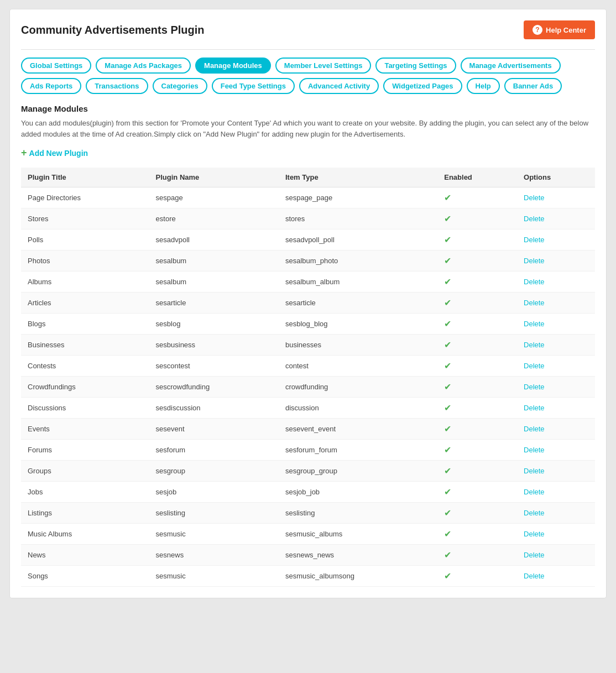  Describe the element at coordinates (85, 408) in the screenshot. I see `plugin-title: Discussions` at that location.